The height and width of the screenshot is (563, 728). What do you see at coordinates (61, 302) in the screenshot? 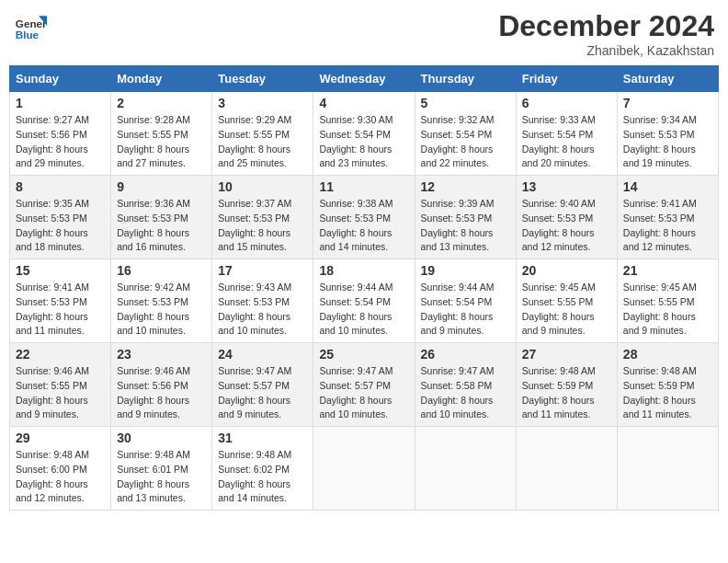
I see `calendar-cell: 15Sunrise: 9:41 AMSunset: 5:53 PMDayligh…` at bounding box center [61, 302].